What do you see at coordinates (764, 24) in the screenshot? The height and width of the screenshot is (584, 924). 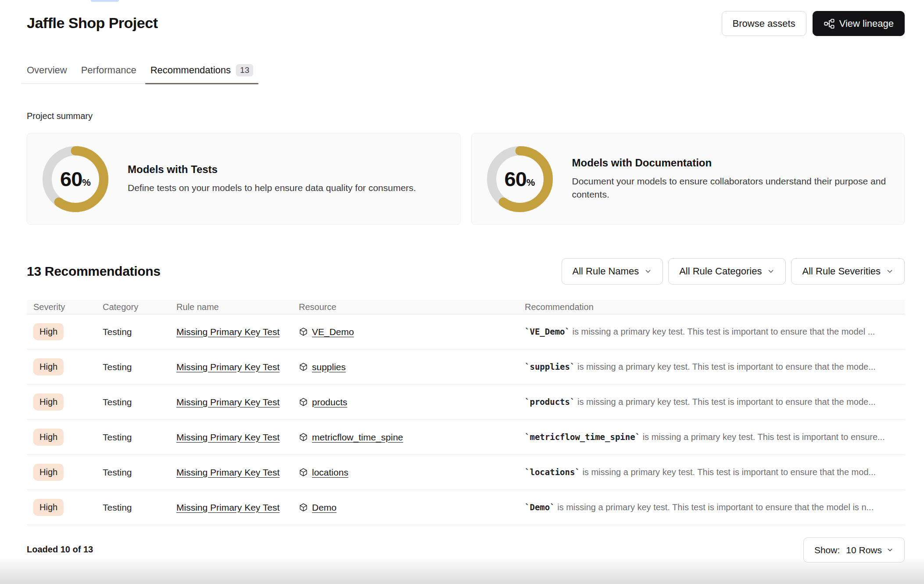 I see `browse-assets-button: Browse assets` at bounding box center [764, 24].